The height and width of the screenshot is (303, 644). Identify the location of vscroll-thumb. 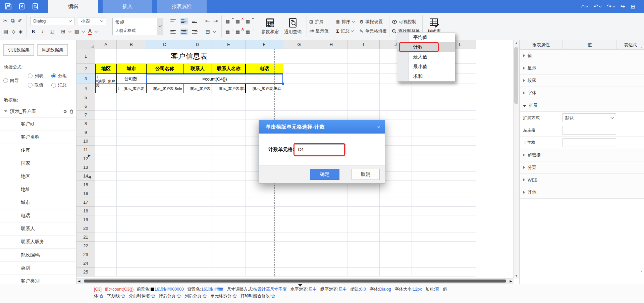
(516, 75).